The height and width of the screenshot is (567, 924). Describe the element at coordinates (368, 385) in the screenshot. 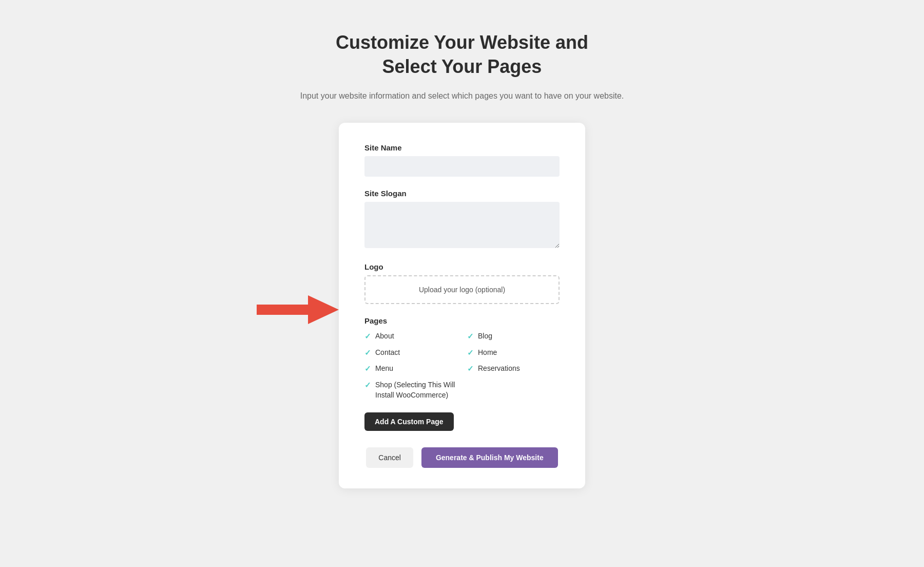

I see `check-icon-shop: ✓` at that location.